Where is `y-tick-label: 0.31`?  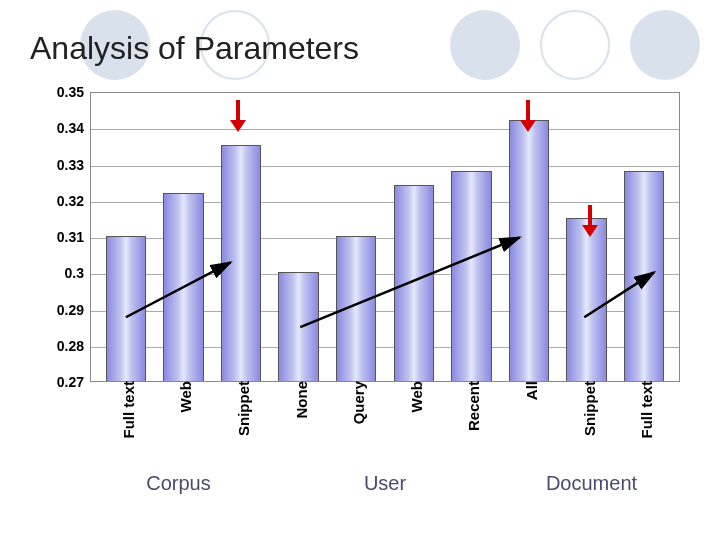 y-tick-label: 0.31 is located at coordinates (62, 237).